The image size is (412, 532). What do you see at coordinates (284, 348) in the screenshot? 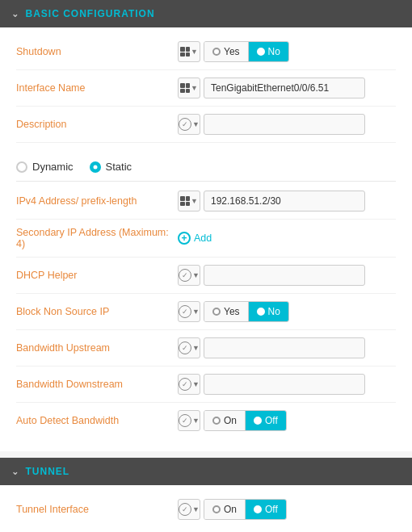
I see `bw-upstream-input` at bounding box center [284, 348].